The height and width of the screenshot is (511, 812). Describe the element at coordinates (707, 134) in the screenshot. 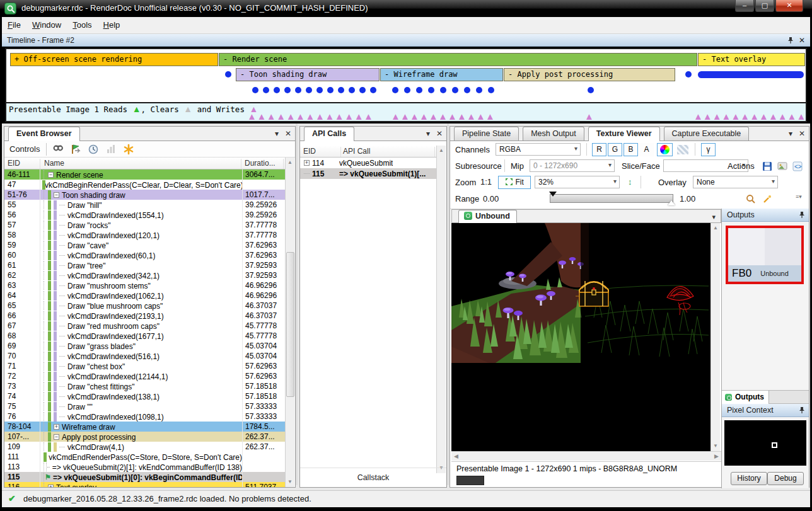

I see `tab-capture-executable: Capture Executable` at that location.